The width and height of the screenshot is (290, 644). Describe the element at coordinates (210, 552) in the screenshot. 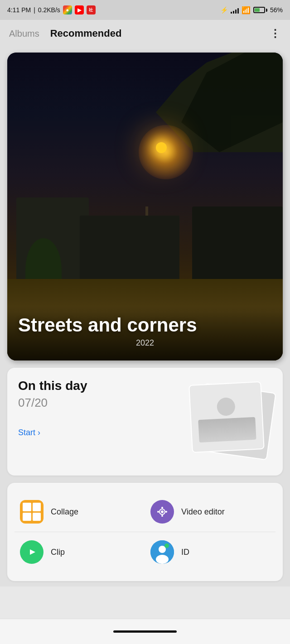

I see `id-tool: ID` at that location.